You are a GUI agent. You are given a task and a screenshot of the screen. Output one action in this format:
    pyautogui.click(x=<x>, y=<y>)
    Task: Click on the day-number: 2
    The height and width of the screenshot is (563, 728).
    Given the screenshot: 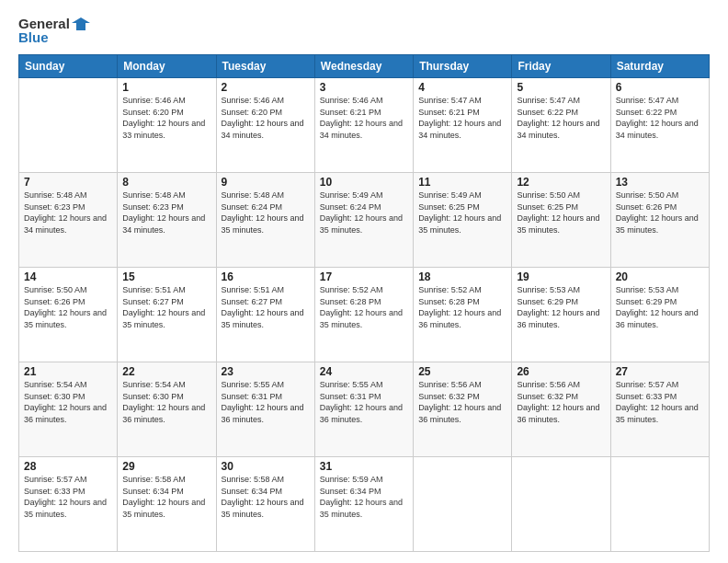 What is the action you would take?
    pyautogui.click(x=266, y=87)
    